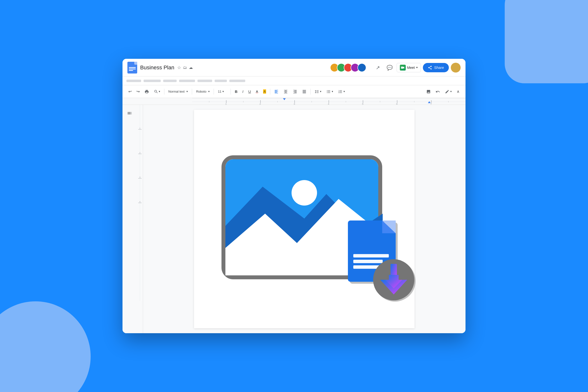  Describe the element at coordinates (295, 92) in the screenshot. I see `align-right-icon` at that location.